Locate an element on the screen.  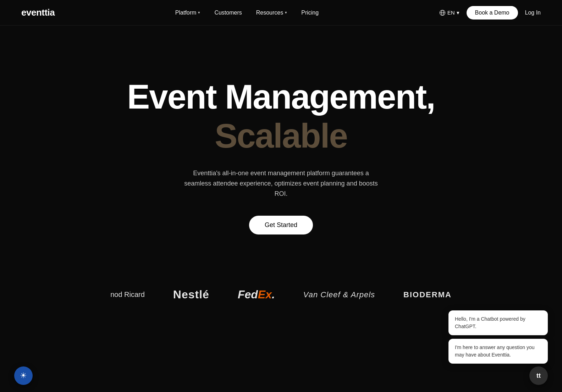
nav-item-resources: Resources ▾ is located at coordinates (272, 13).